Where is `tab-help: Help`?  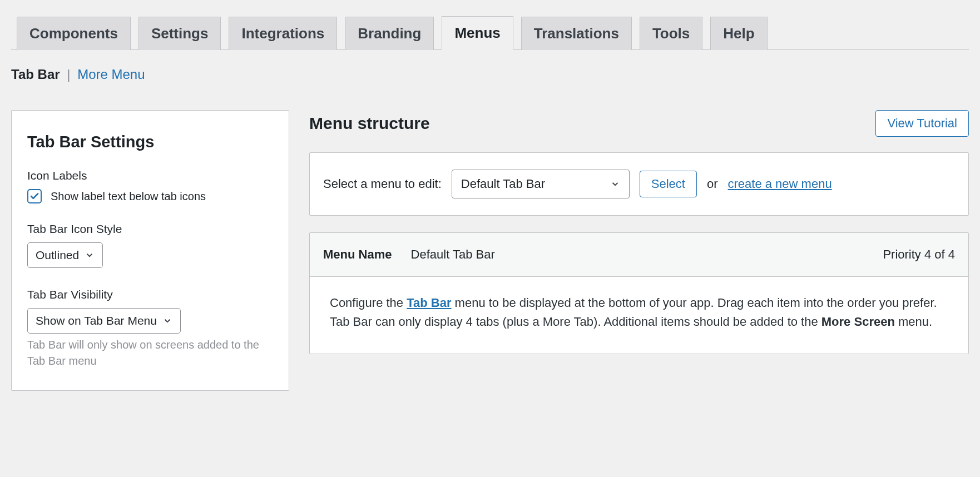
tab-help: Help is located at coordinates (739, 33).